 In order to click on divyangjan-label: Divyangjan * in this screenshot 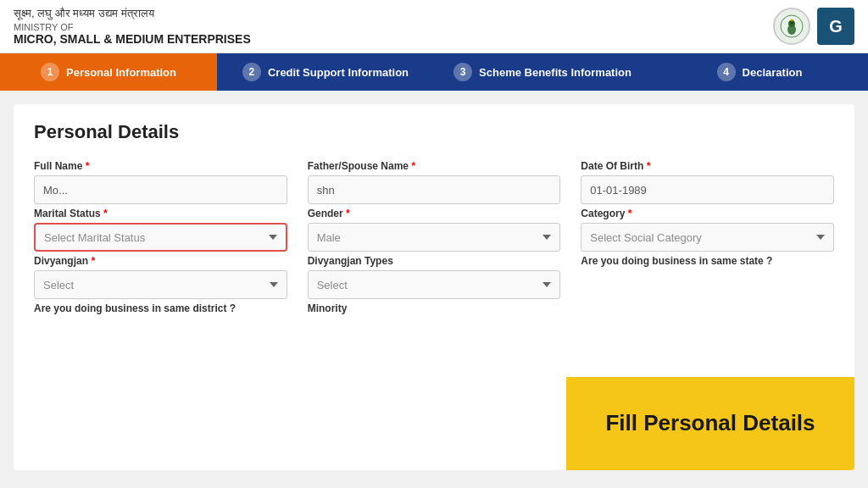, I will do `click(161, 261)`.